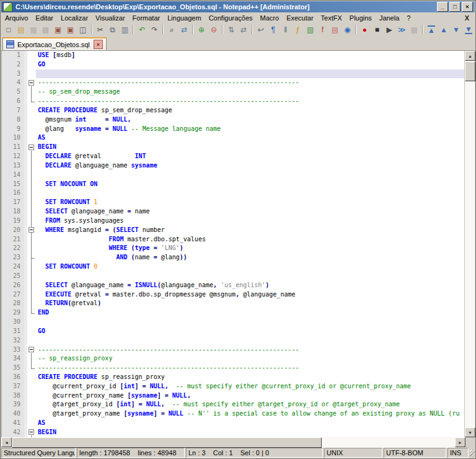 The height and width of the screenshot is (459, 476). Describe the element at coordinates (364, 30) in the screenshot. I see `macro-record-icon: ●` at that location.